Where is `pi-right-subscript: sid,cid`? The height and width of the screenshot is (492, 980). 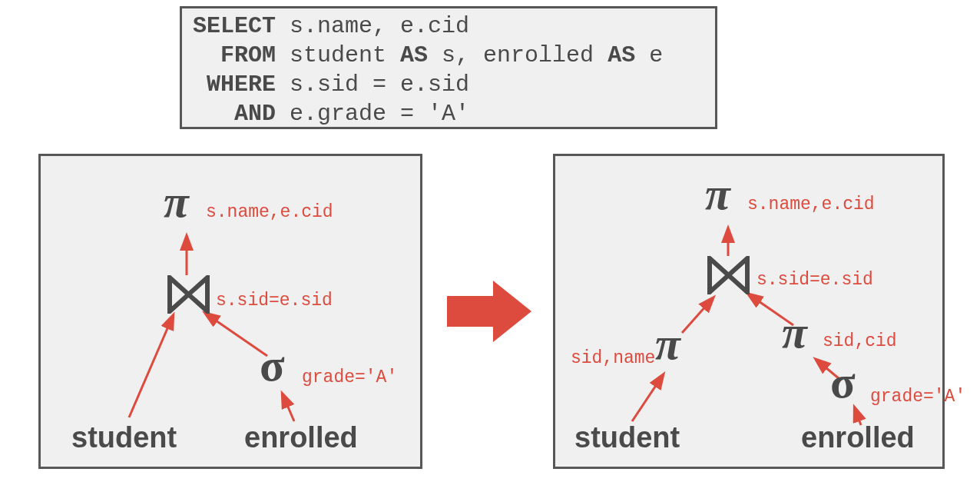 pi-right-subscript: sid,cid is located at coordinates (860, 341).